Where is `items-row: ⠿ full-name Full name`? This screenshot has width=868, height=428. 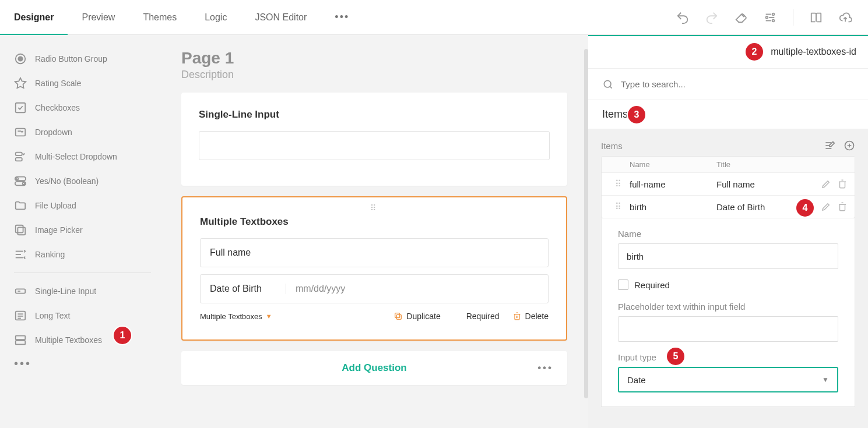
items-row: ⠿ full-name Full name is located at coordinates (728, 184).